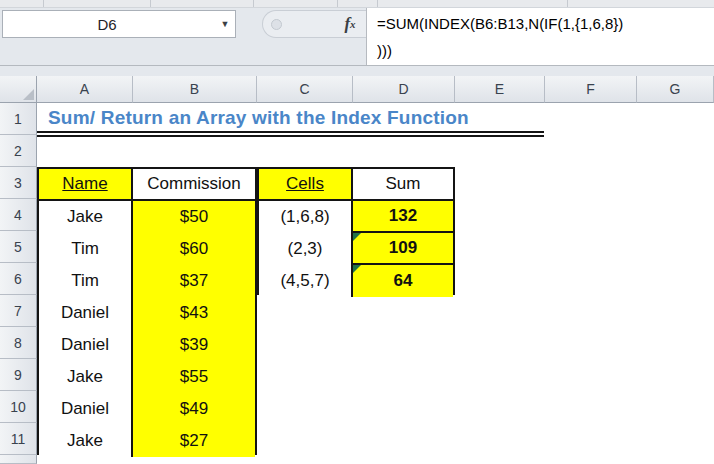  Describe the element at coordinates (306, 217) in the screenshot. I see `cell-c4: (1,6,8)` at that location.